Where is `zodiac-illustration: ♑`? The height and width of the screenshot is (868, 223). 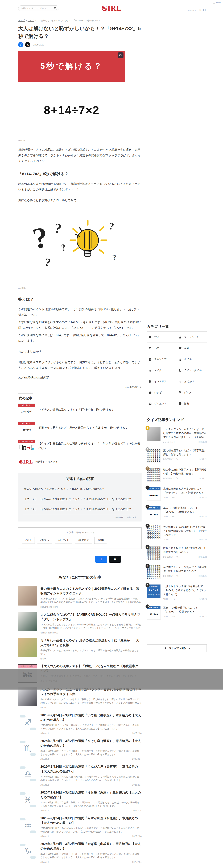 zodiac-illustration: ♑ is located at coordinates (28, 851).